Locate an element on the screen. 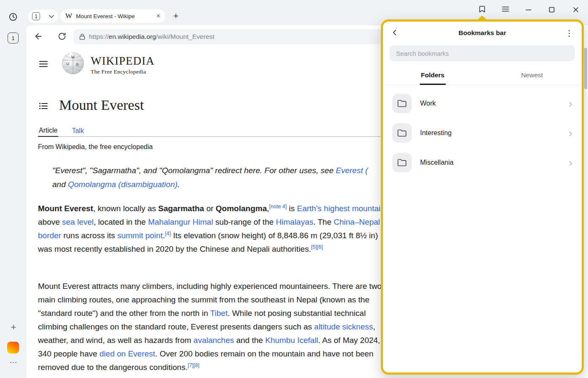 The width and height of the screenshot is (588, 378). wiki-reference-link: [6] is located at coordinates (320, 247).